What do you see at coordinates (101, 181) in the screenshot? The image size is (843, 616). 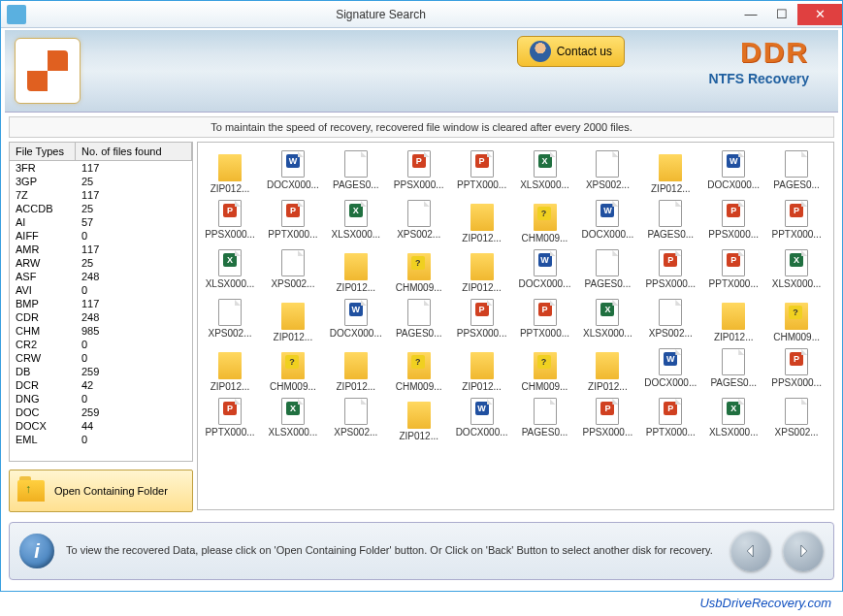 I see `table-row: 3GP25` at bounding box center [101, 181].